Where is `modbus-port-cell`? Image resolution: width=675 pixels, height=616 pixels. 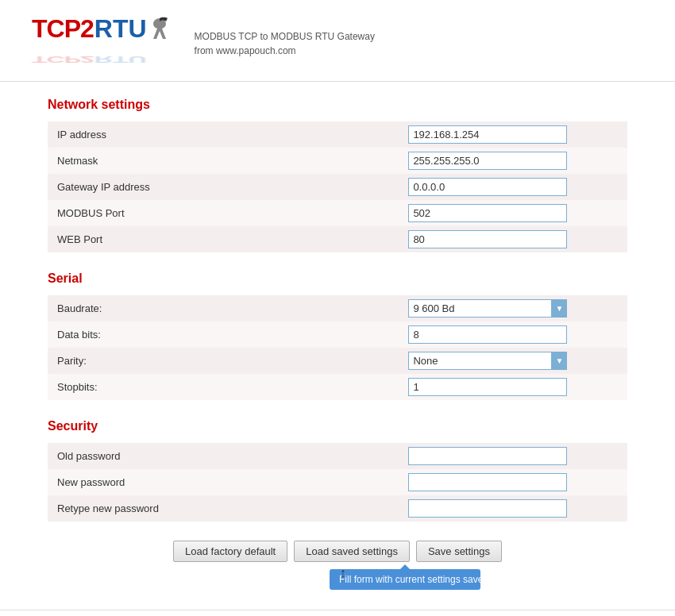
modbus-port-cell is located at coordinates (515, 213).